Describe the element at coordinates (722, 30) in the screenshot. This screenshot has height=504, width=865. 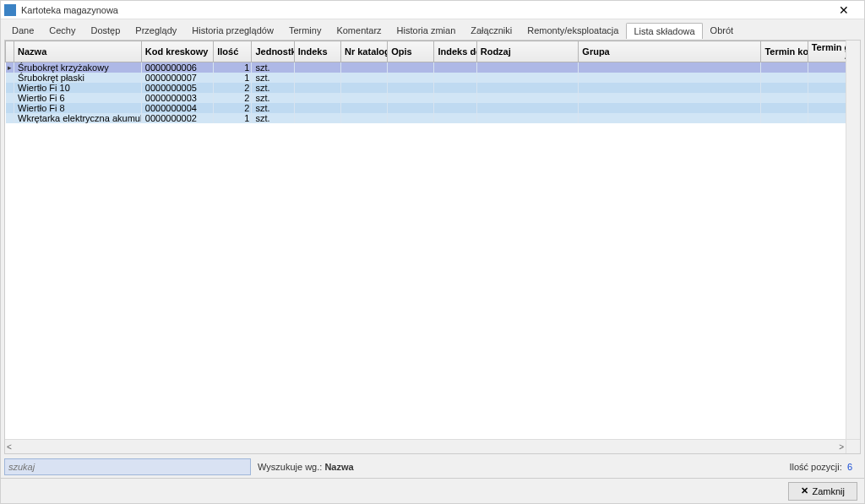
I see `tab-obr-t: Obrót` at that location.